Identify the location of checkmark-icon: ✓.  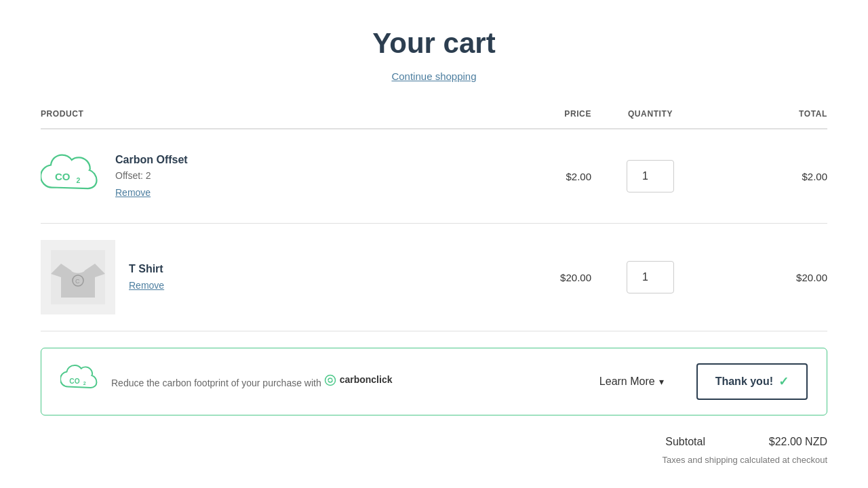
(784, 382).